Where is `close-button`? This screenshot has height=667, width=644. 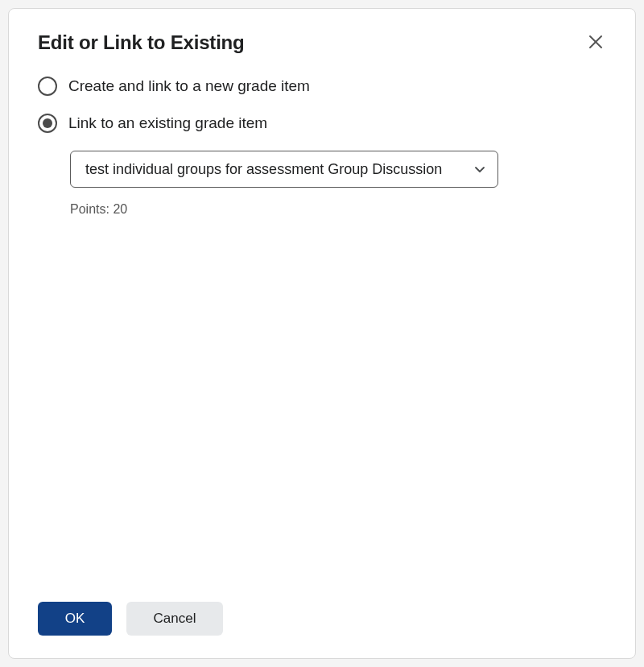 close-button is located at coordinates (596, 42).